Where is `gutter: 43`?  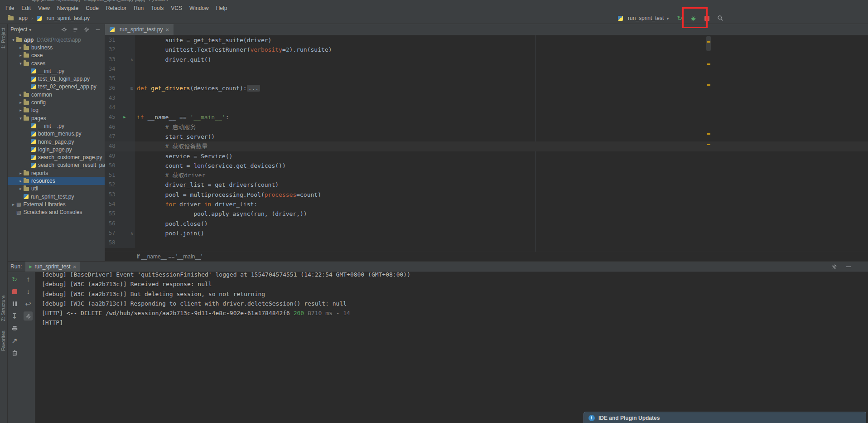
gutter: 43 is located at coordinates (120, 98).